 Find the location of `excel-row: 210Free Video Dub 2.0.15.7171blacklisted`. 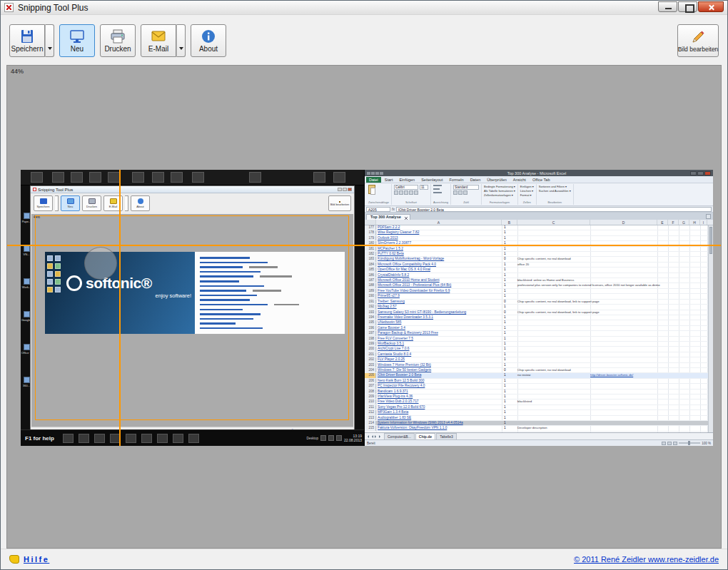

excel-row: 210Free Video Dub 2.0.15.7171blacklisted is located at coordinates (539, 402).